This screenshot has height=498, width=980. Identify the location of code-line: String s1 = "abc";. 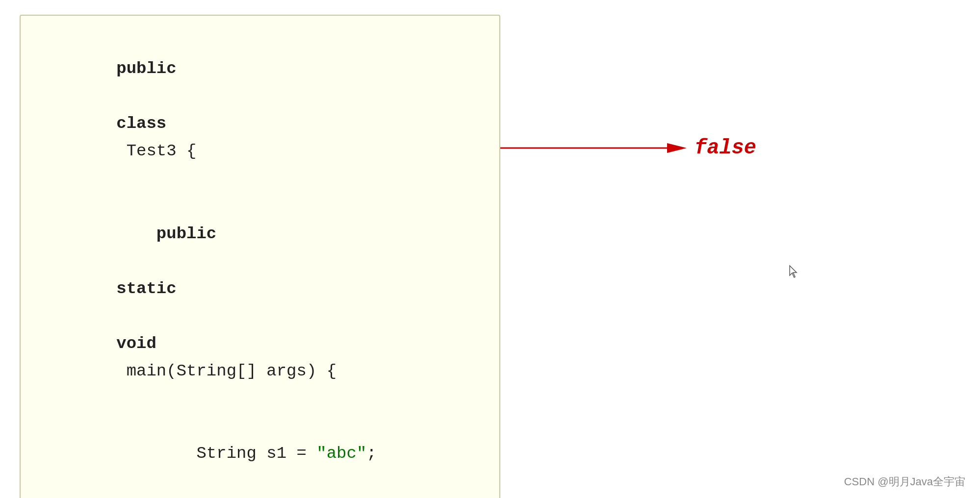
(260, 453).